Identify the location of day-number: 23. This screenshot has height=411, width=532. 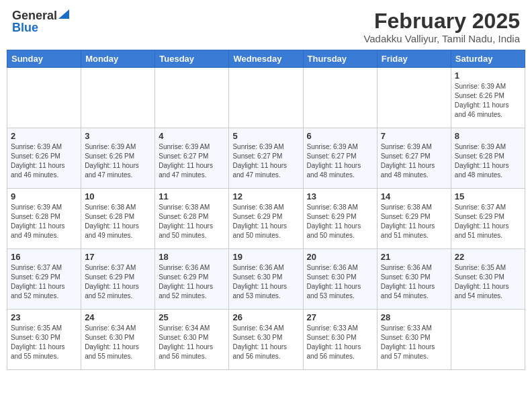
(44, 317).